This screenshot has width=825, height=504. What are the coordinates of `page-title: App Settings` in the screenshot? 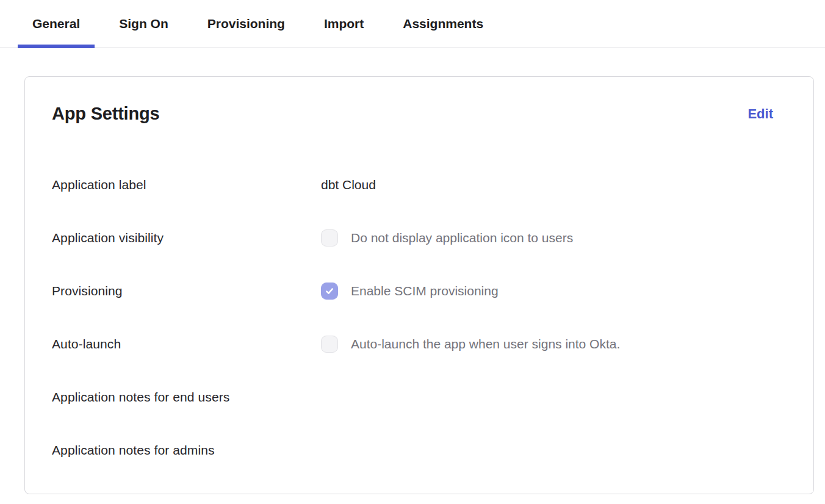 It's located at (106, 113).